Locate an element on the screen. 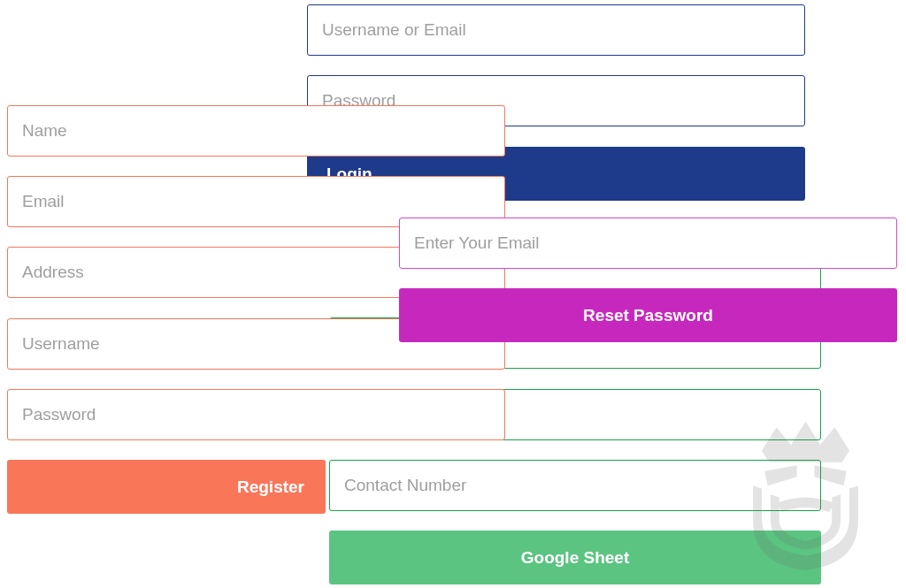  placeholder-text: Password is located at coordinates (58, 415).